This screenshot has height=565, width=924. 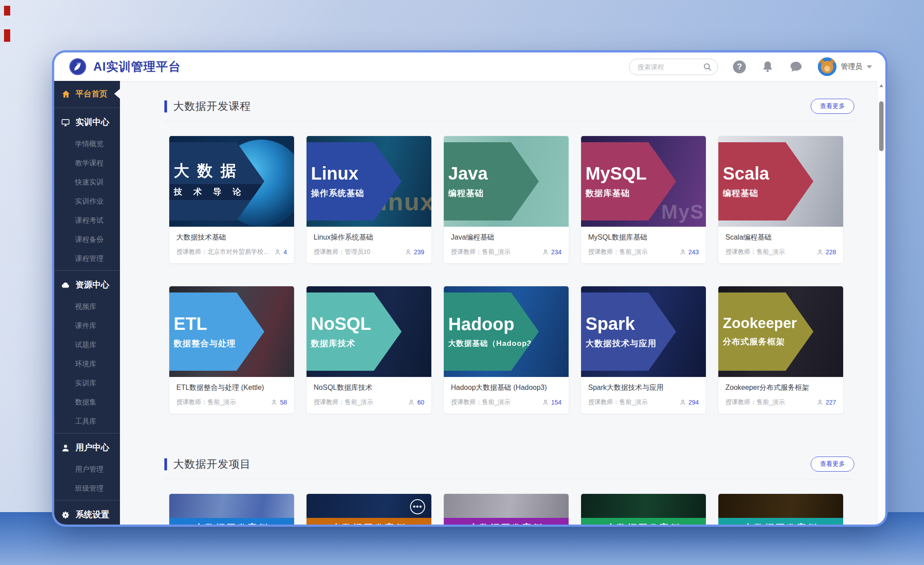 What do you see at coordinates (832, 106) in the screenshot?
I see `view-more-courses-button: 查看更多` at bounding box center [832, 106].